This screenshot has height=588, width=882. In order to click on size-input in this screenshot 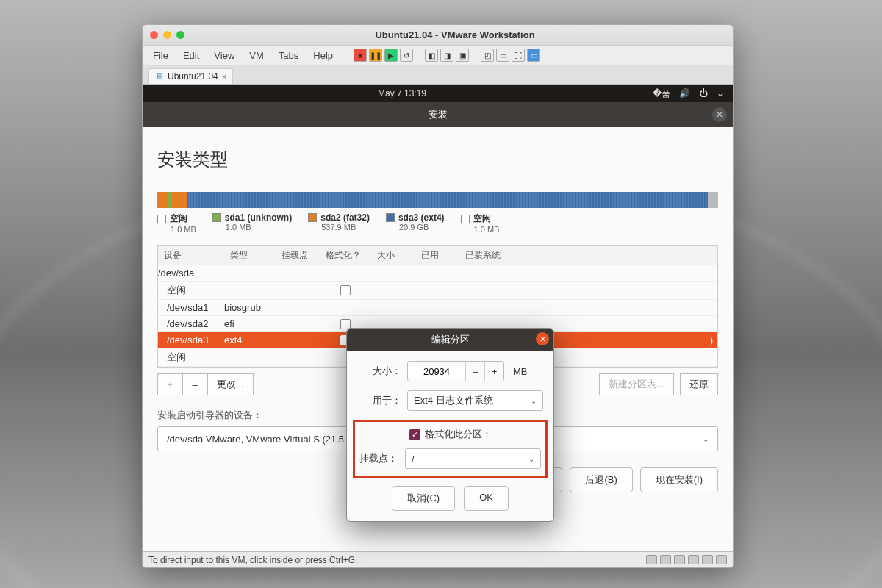, I will do `click(437, 372)`.